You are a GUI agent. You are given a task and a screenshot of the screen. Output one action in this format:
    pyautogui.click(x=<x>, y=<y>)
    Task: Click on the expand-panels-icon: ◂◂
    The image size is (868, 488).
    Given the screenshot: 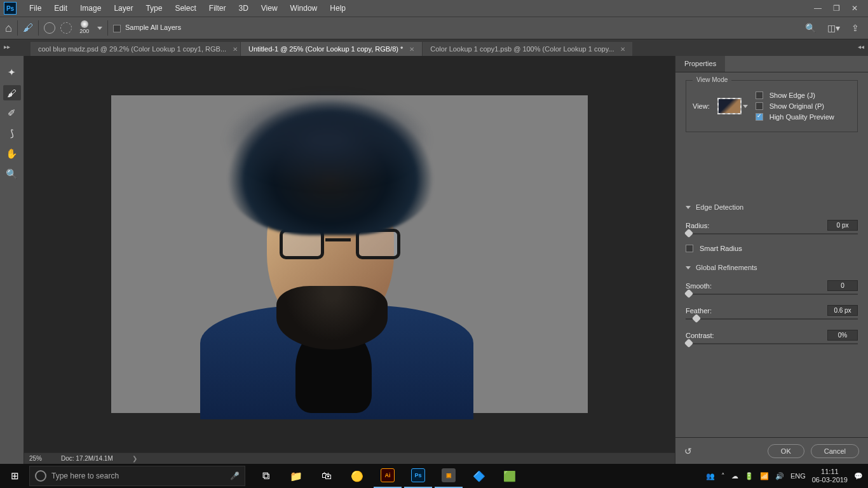 What is the action you would take?
    pyautogui.click(x=861, y=47)
    